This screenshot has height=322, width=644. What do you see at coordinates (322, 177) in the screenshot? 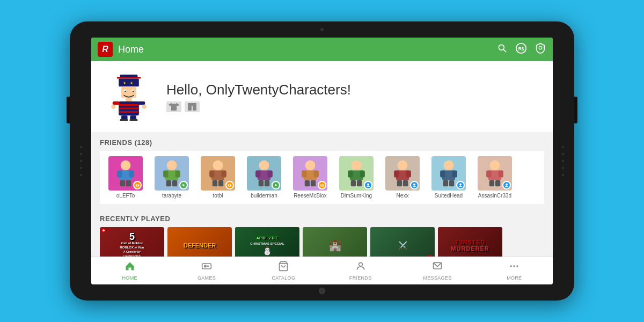
I see `friends-list: oLEFTo tarabyte totbl builderman` at bounding box center [322, 177].